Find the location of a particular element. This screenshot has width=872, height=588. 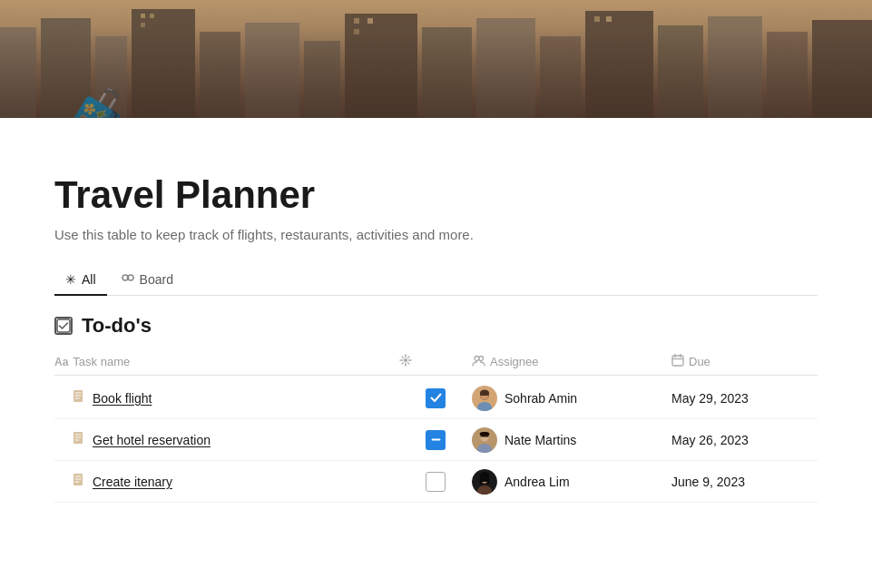

tab-board-icon is located at coordinates (128, 279).